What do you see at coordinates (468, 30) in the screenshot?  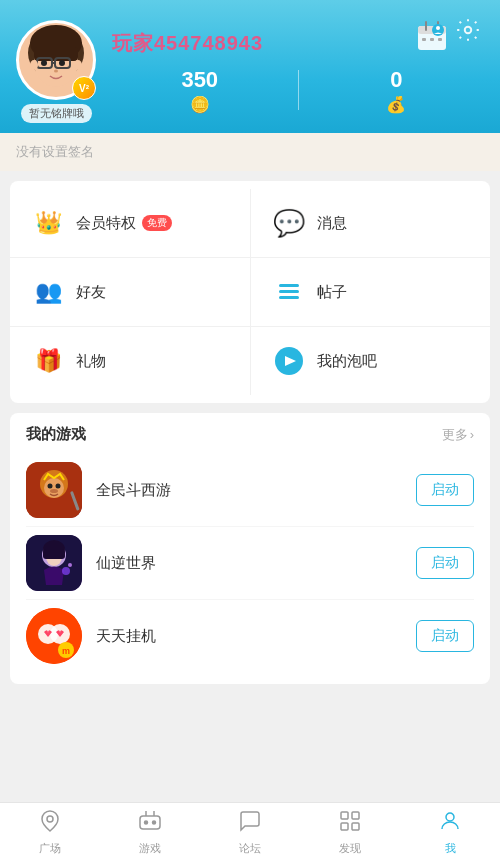 I see `gear-icon` at bounding box center [468, 30].